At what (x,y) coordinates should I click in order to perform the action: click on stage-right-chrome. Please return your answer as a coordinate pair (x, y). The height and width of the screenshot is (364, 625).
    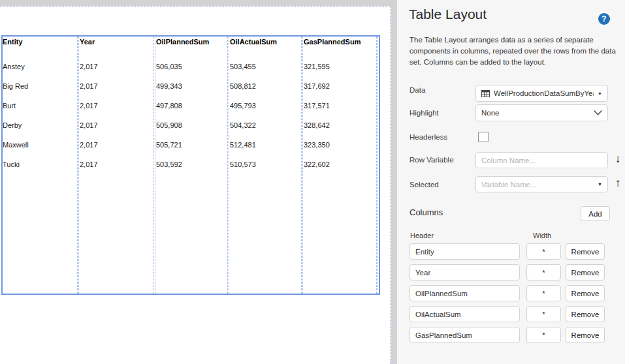
    Looking at the image, I should click on (394, 182).